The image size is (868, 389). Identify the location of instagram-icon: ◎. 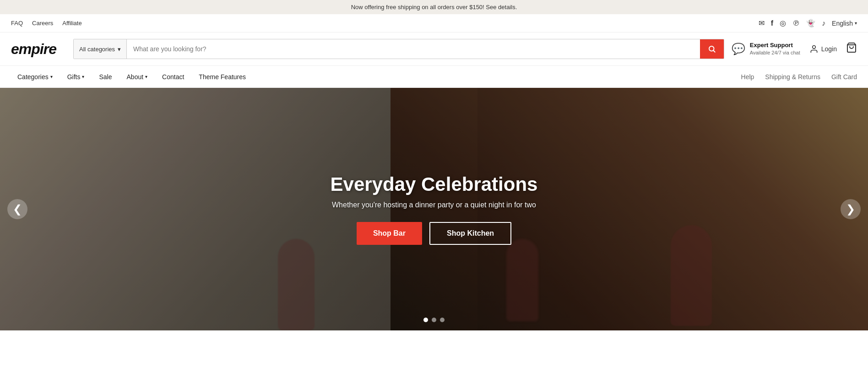
(783, 23).